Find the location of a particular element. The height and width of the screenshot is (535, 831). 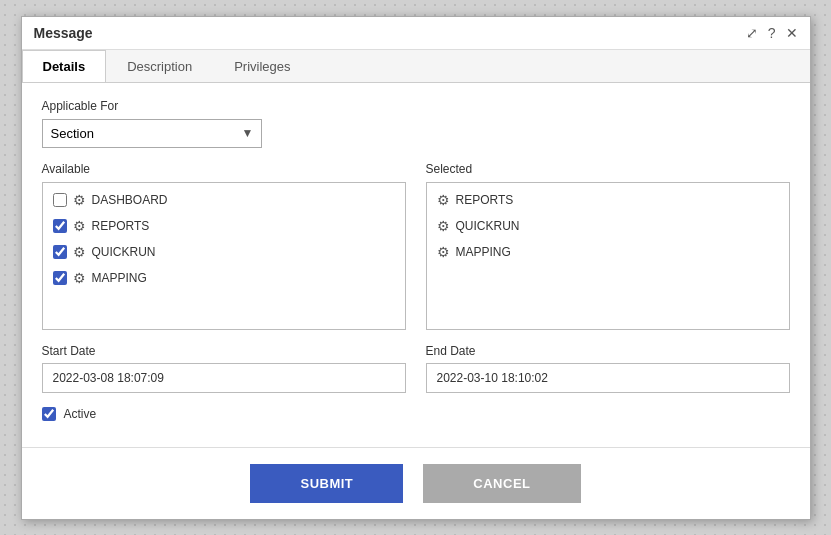

help-icon: ? is located at coordinates (772, 33).